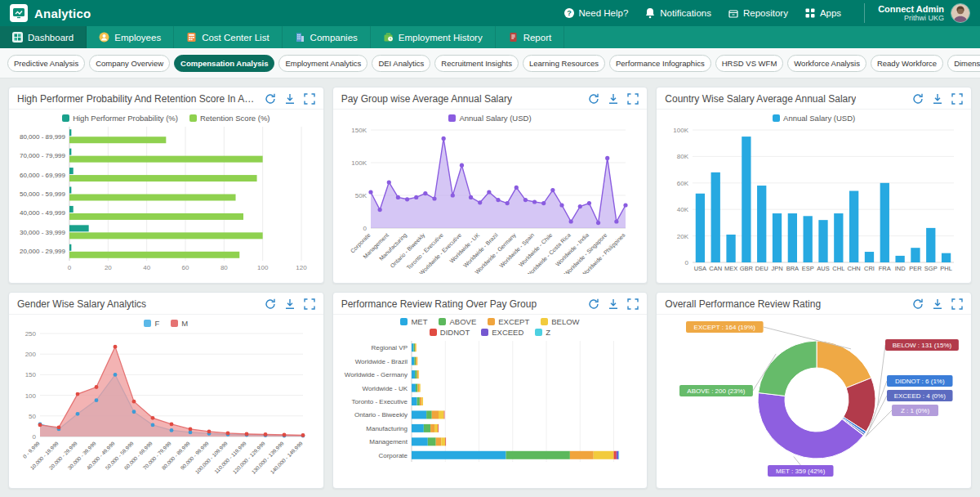 This screenshot has height=497, width=980. Describe the element at coordinates (70, 268) in the screenshot. I see `svg-text: 0` at that location.